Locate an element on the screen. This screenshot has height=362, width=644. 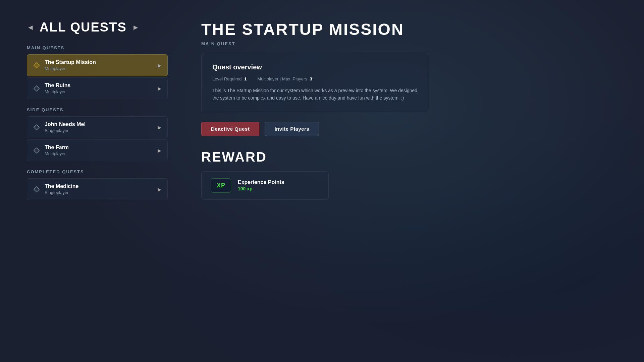
quest-name: The Farm is located at coordinates (57, 147).